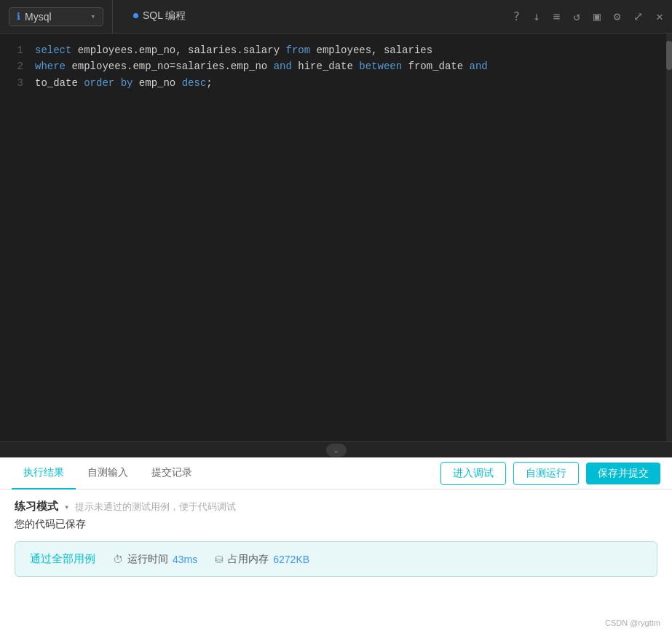 The height and width of the screenshot is (633, 672). I want to click on result-time-value: 43ms, so click(185, 559).